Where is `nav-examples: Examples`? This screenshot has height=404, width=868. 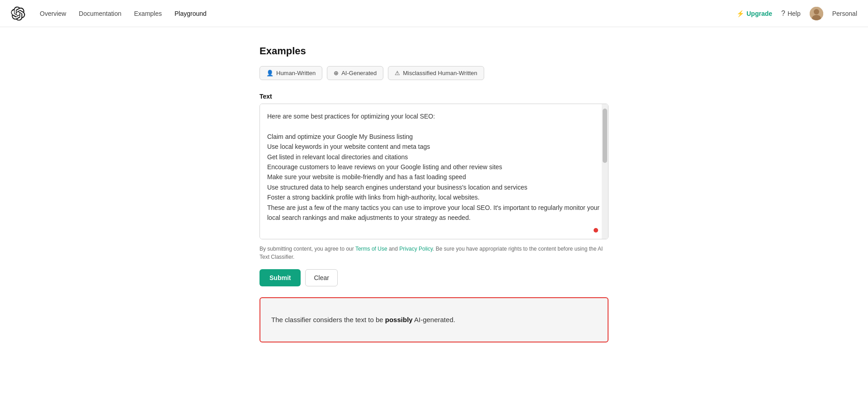 nav-examples: Examples is located at coordinates (148, 14).